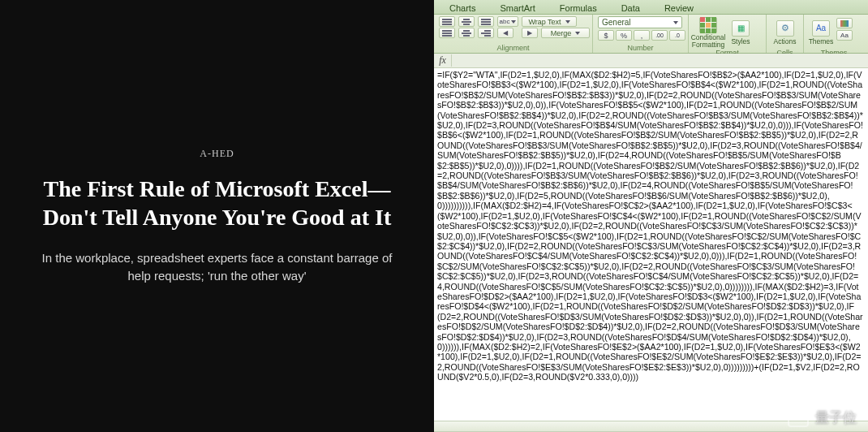 This screenshot has height=432, width=868. I want to click on styles-button: ▦ Styles, so click(741, 32).